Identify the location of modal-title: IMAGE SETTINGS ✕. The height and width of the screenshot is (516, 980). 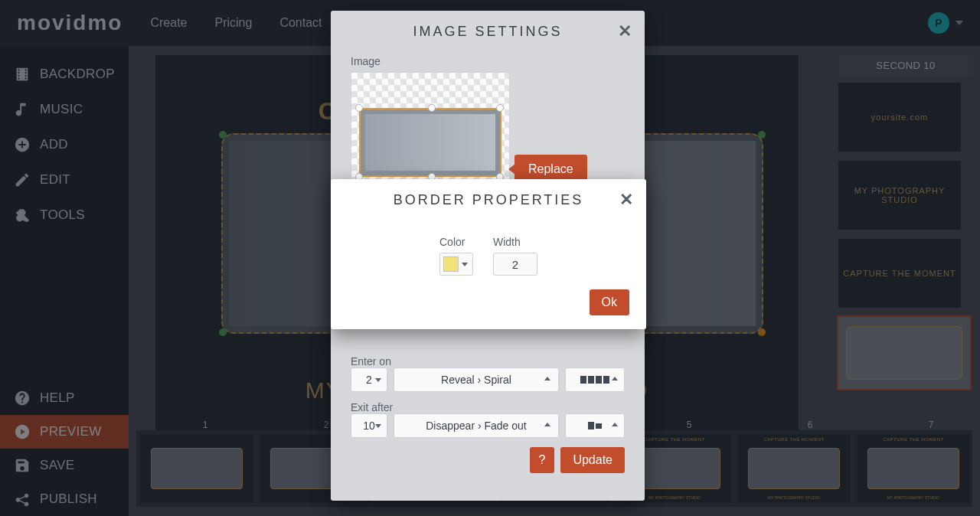
(488, 31).